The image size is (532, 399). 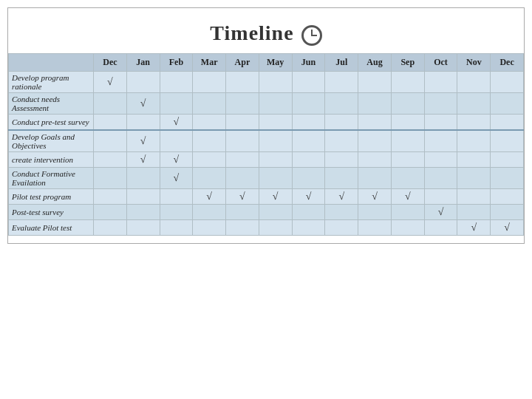 What do you see at coordinates (507, 160) in the screenshot?
I see `cell-r5-dec2` at bounding box center [507, 160].